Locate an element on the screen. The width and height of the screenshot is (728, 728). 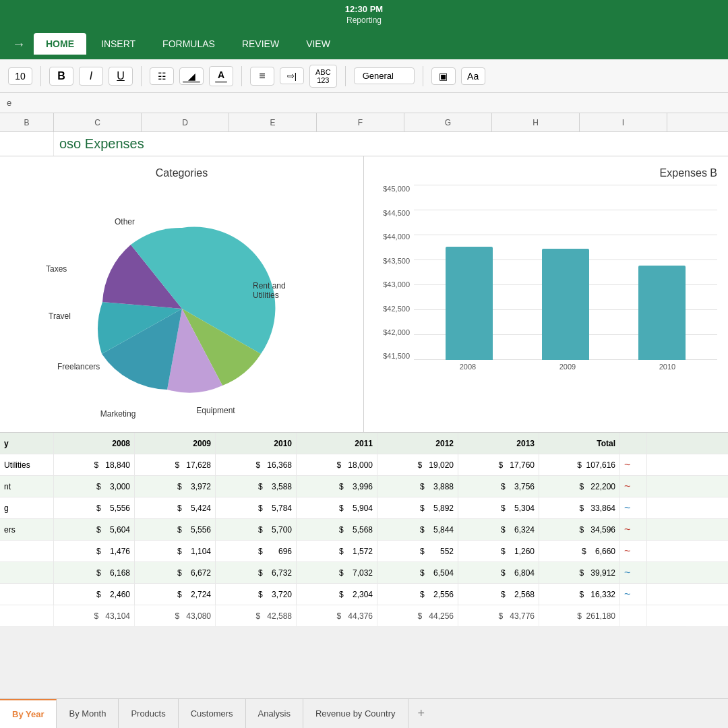
cell-5-2008: $ 1,476 is located at coordinates (94, 551).